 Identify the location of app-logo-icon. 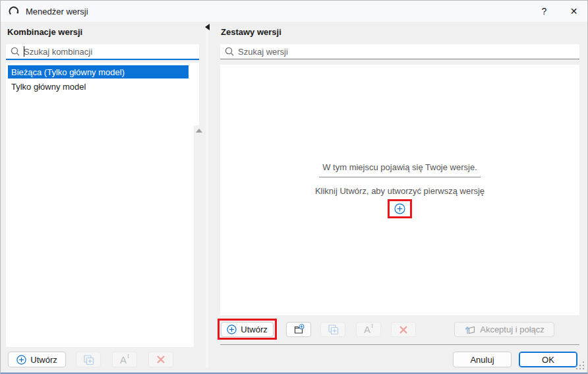
(15, 12).